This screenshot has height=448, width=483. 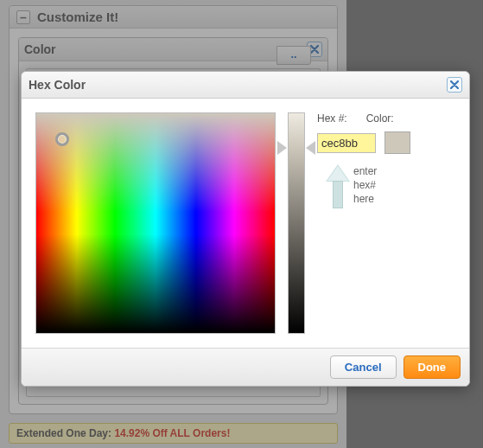 I want to click on lightness-wrapper, so click(x=296, y=223).